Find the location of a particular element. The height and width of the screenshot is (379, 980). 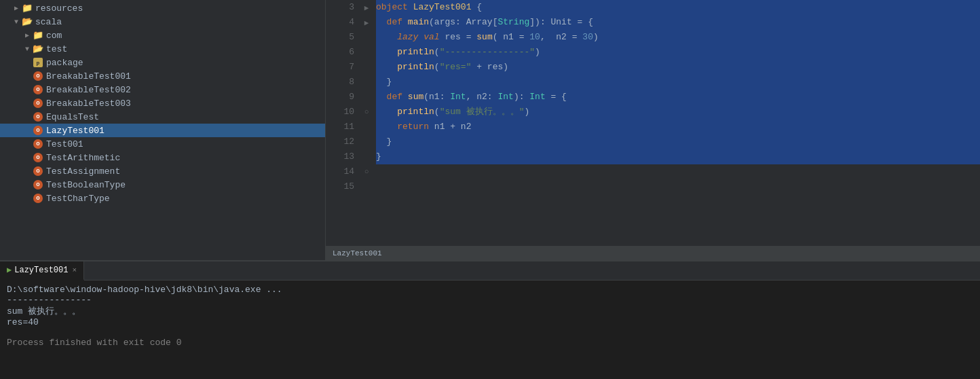

close-icon: × is located at coordinates (75, 270).